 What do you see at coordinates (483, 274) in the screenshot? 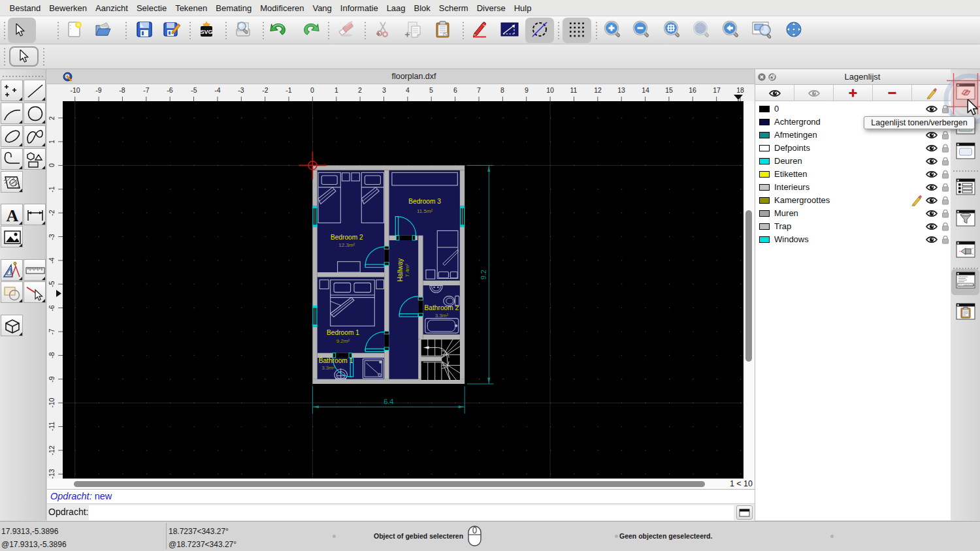
I see `svg-text: 9.2` at bounding box center [483, 274].